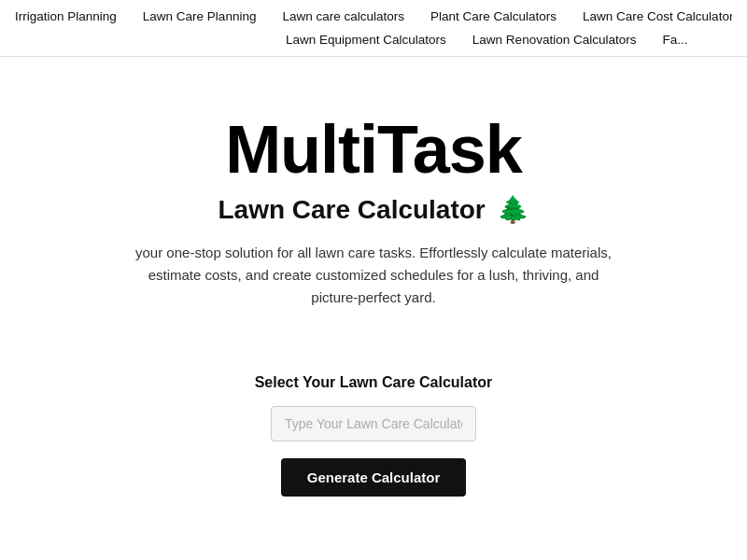  Describe the element at coordinates (493, 17) in the screenshot. I see `nav-link-plant-care-calculators: Plant Care Calculators` at that location.